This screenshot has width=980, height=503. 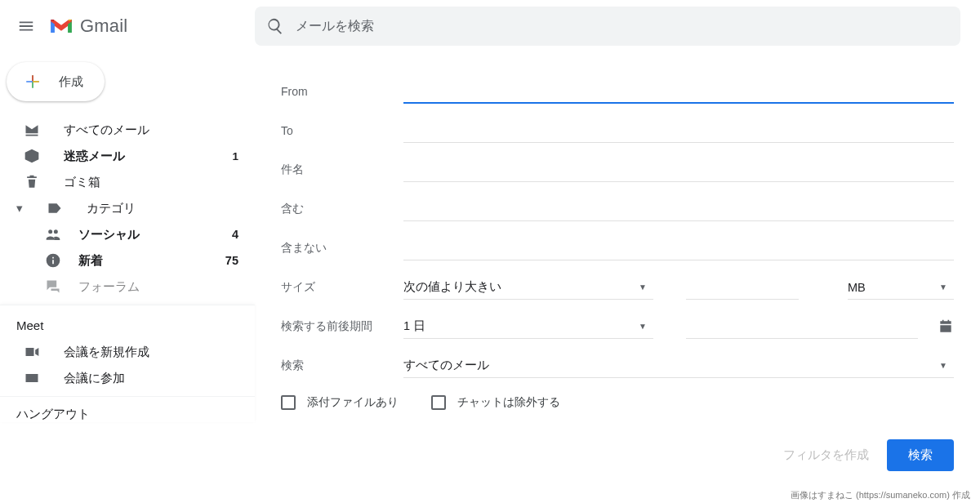 I want to click on calendar-icon, so click(x=946, y=327).